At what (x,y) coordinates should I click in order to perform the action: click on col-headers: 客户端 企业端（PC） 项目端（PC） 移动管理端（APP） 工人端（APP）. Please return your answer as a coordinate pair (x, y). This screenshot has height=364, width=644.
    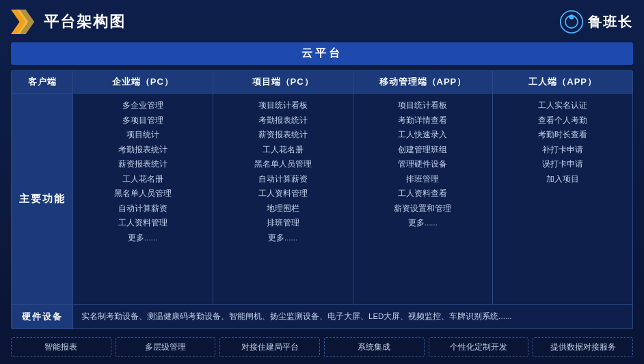
    Looking at the image, I should click on (322, 82).